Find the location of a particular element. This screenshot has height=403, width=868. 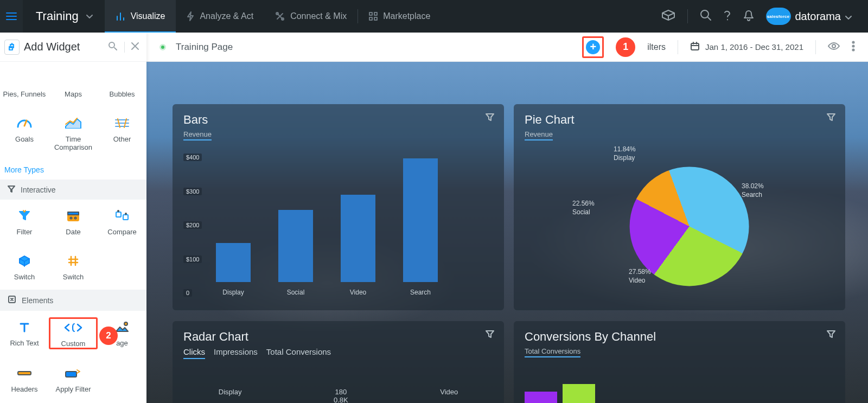

date-range-picker: Jan 1, 2016 - Dec 31, 2021 is located at coordinates (746, 47).